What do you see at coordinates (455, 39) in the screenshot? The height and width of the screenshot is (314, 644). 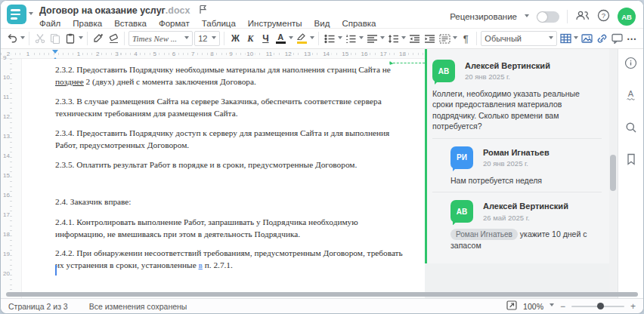 I see `paragraph-settings-caret-icon` at bounding box center [455, 39].